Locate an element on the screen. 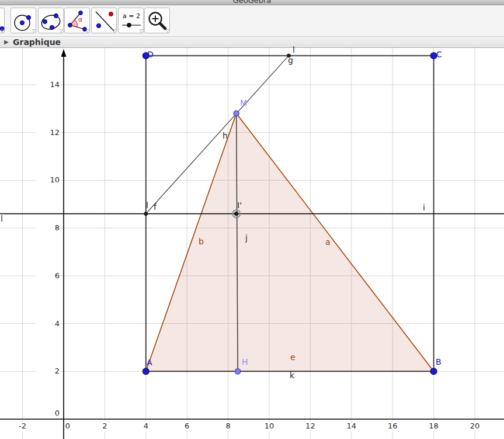 Image resolution: width=504 pixels, height=439 pixels. x-axis-tick-label: 6 is located at coordinates (187, 426).